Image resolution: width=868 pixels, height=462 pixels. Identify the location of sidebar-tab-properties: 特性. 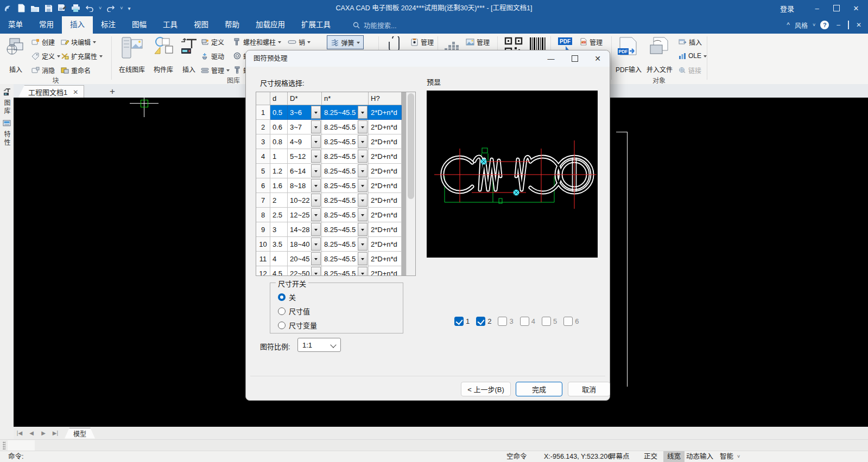
(7, 131).